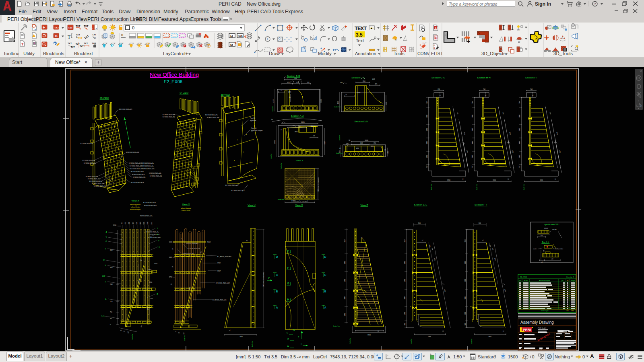 This screenshot has width=644, height=362. Describe the element at coordinates (98, 184) in the screenshot. I see `svg-text: E2 EX06 IN03+E2b` at that location.